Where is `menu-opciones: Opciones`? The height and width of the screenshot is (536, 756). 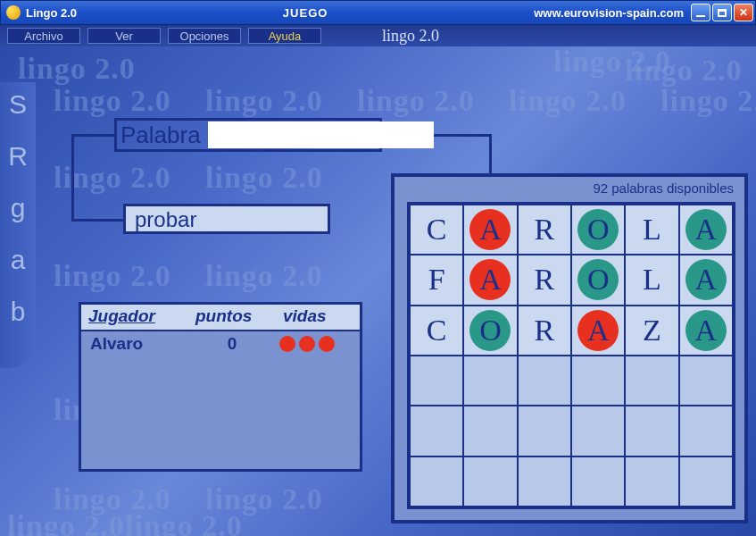
menu-opciones: Opciones is located at coordinates (204, 36).